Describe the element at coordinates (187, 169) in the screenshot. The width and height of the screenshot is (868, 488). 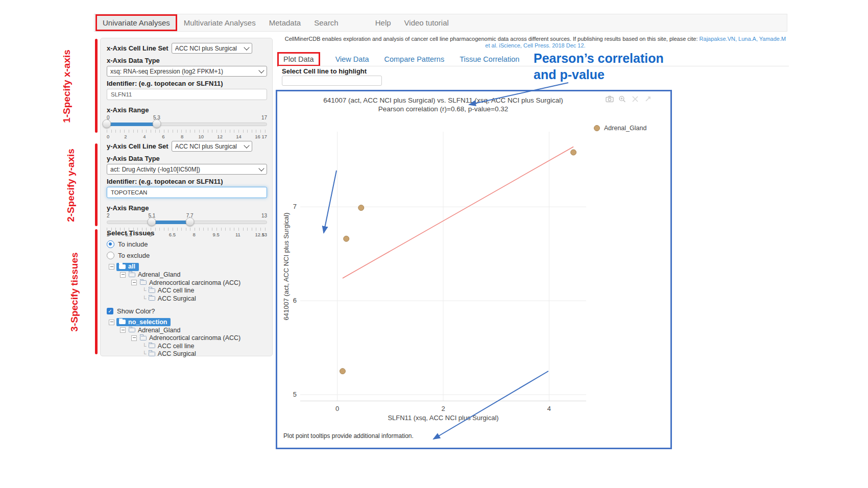
I see `y-data-type-select: act: Drug Activity (-log10[IC50M])` at that location.